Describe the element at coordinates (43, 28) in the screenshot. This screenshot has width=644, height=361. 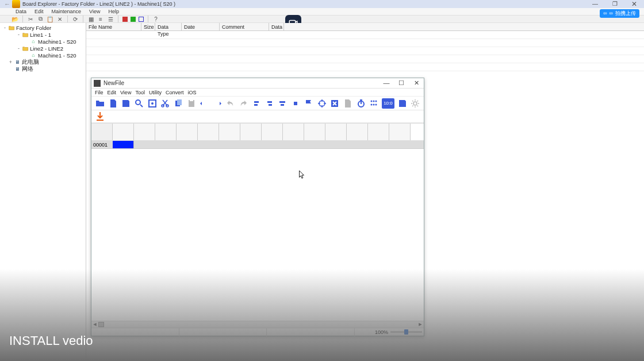
I see `tree-root: - Factory Folder` at that location.